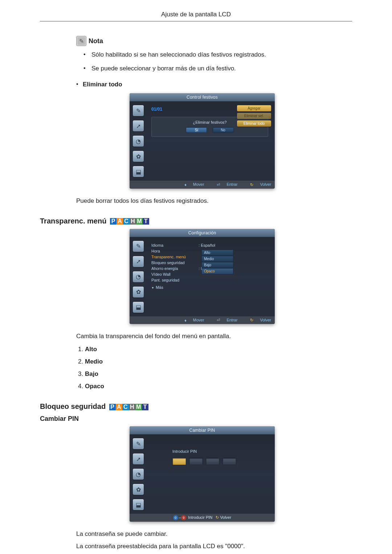  Describe the element at coordinates (184, 518) in the screenshot. I see `num-icon: 9` at that location.